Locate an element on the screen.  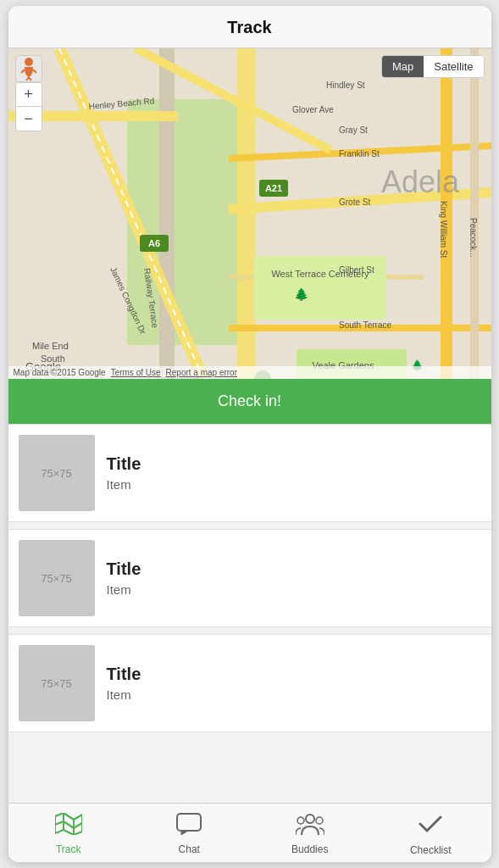
checklist-icon is located at coordinates (430, 826).